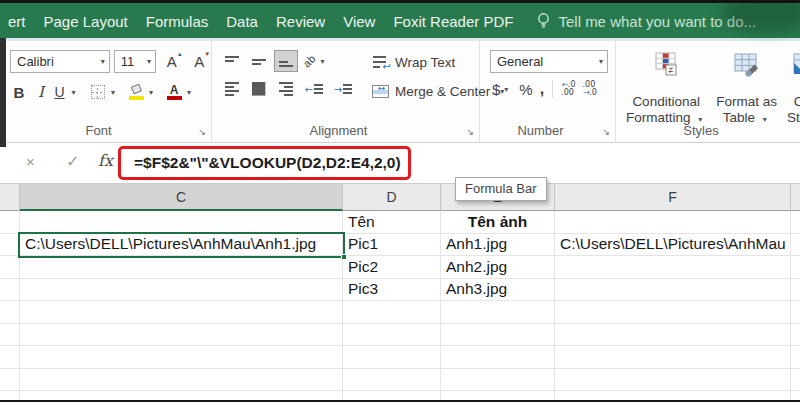 Image resolution: width=800 pixels, height=402 pixels. Describe the element at coordinates (10, 358) in the screenshot. I see `cell-b7` at that location.